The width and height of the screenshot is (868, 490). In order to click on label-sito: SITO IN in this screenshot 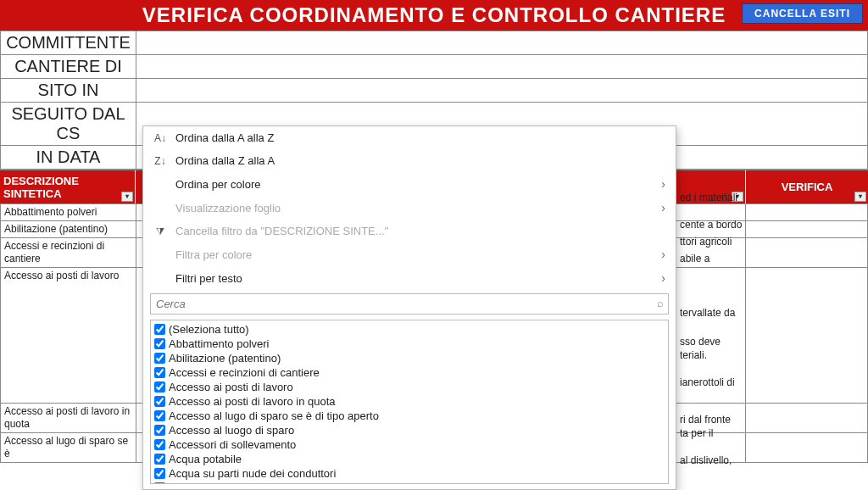, I will do `click(69, 91)`.